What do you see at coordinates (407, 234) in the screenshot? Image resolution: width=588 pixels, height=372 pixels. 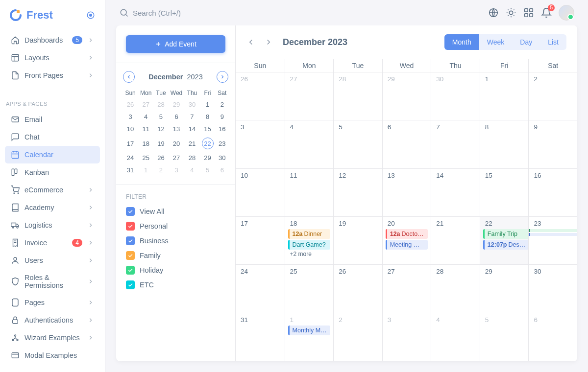 I see `calendar-event: 12aDoctor's Appointment` at bounding box center [407, 234].